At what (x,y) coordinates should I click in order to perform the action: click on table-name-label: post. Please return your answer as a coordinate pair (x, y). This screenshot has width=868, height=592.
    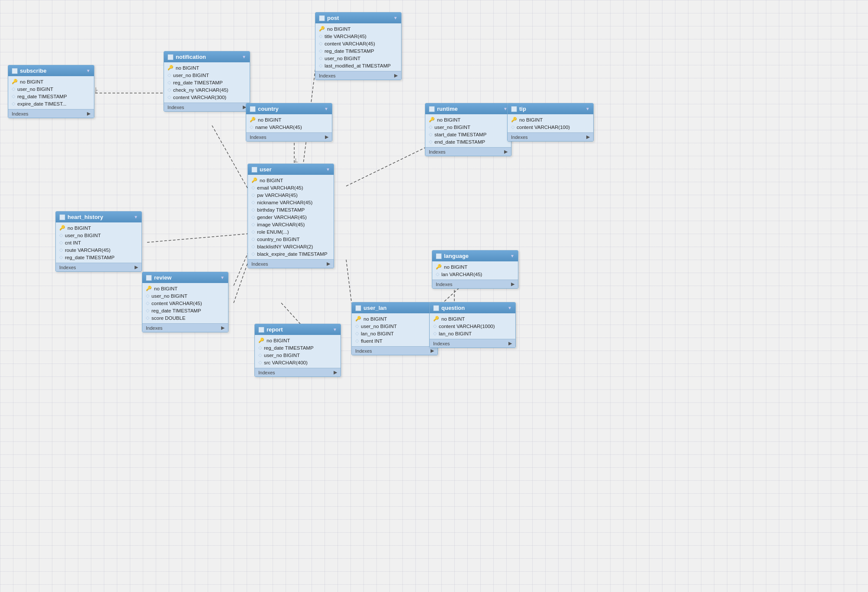
    Looking at the image, I should click on (333, 18).